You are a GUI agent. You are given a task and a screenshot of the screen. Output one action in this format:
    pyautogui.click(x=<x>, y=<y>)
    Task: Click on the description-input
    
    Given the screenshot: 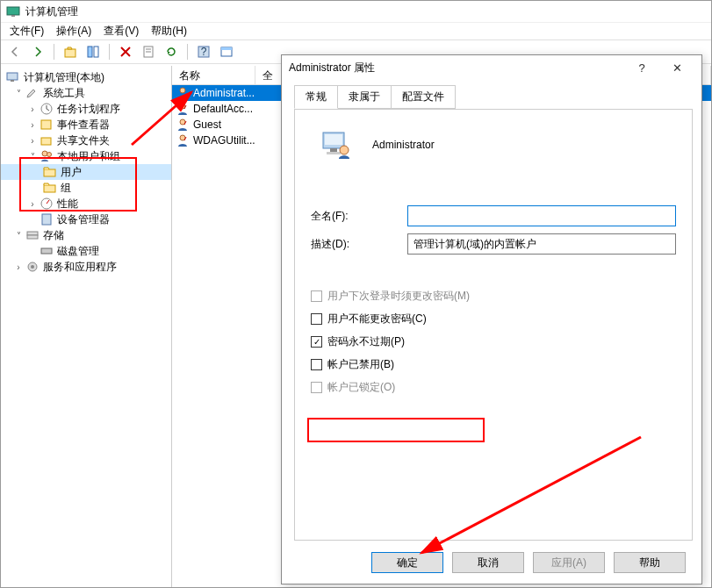 What is the action you would take?
    pyautogui.click(x=542, y=244)
    